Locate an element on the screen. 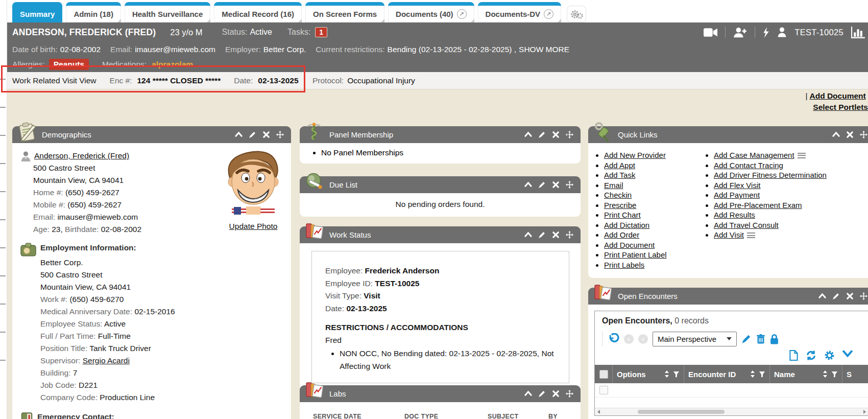  perspective-select: Main Perspective is located at coordinates (694, 339).